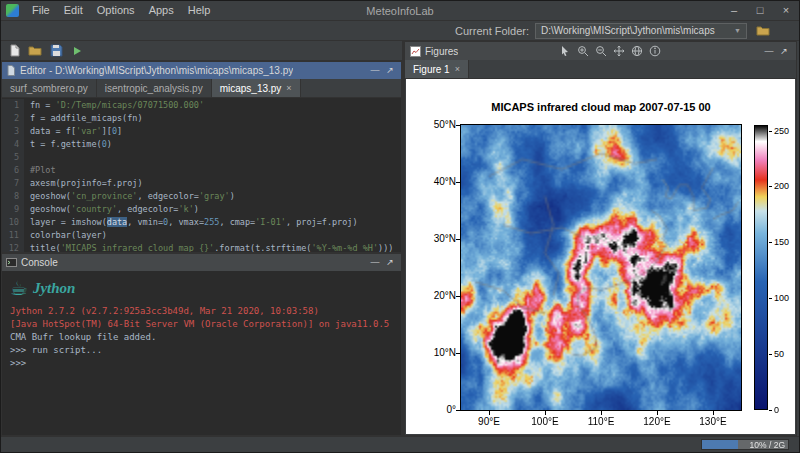 The height and width of the screenshot is (453, 800). Describe the element at coordinates (66, 236) in the screenshot. I see `code-text: colorbar(layer)` at that location.